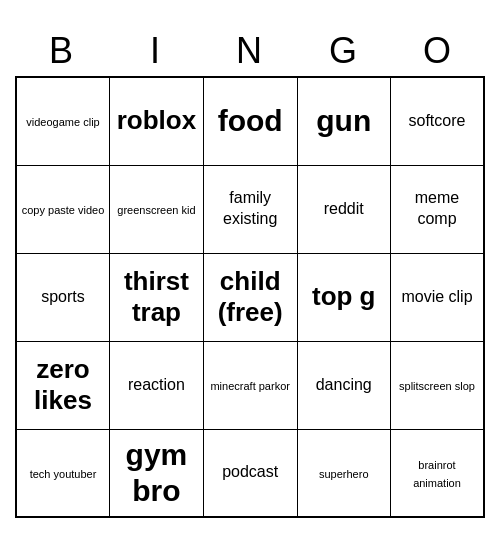 The width and height of the screenshot is (500, 544). What do you see at coordinates (437, 121) in the screenshot?
I see `bingo-cell: softcore` at bounding box center [437, 121].